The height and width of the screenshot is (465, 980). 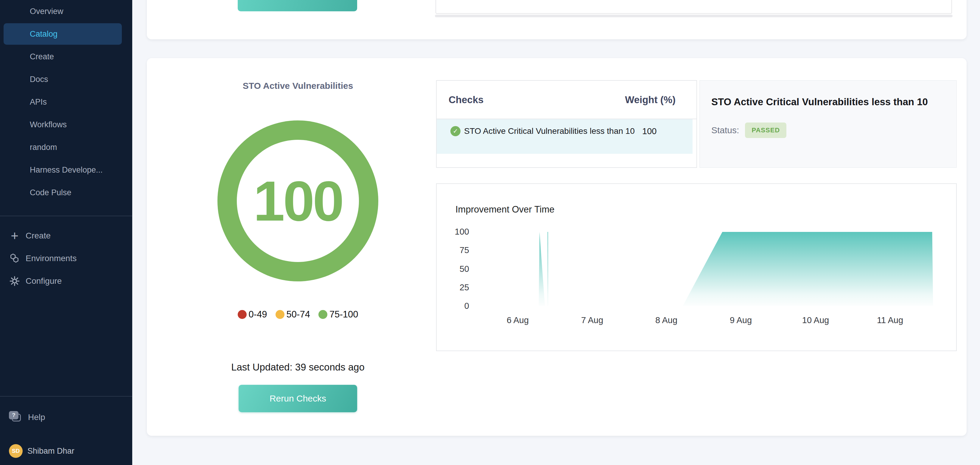 What do you see at coordinates (66, 396) in the screenshot?
I see `sidebar-bottom-divider` at bounding box center [66, 396].